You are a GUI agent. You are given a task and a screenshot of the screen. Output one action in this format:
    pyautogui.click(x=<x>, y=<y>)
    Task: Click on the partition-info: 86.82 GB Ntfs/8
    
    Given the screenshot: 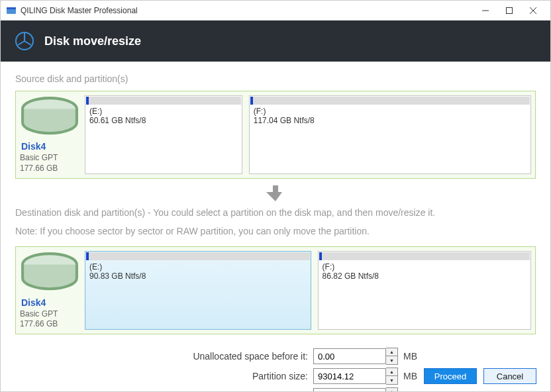 What is the action you would take?
    pyautogui.click(x=425, y=277)
    